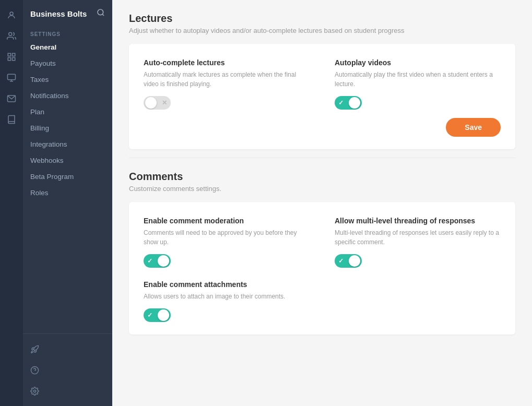  I want to click on attachments-title: Enable comment attachments, so click(227, 284).